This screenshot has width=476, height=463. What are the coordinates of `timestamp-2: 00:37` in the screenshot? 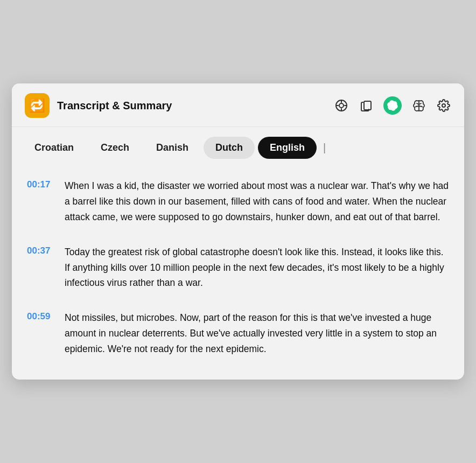 It's located at (41, 250).